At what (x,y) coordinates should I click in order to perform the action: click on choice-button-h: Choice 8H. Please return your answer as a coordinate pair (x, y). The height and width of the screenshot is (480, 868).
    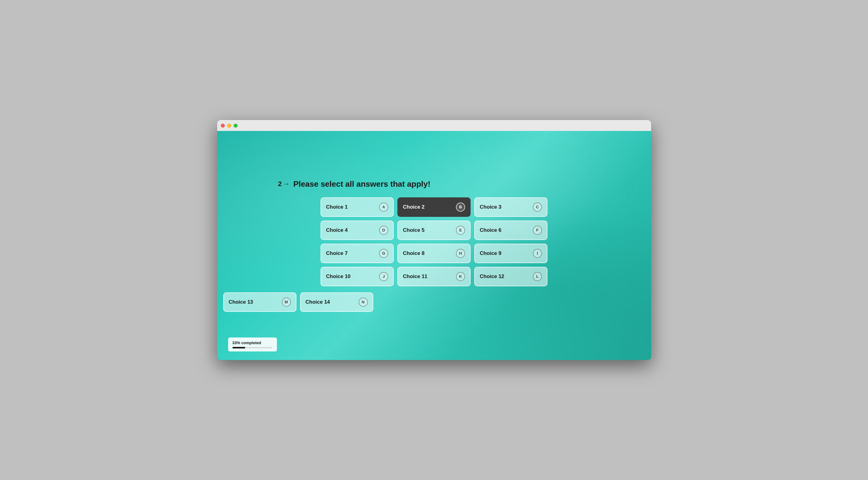
    Looking at the image, I should click on (434, 253).